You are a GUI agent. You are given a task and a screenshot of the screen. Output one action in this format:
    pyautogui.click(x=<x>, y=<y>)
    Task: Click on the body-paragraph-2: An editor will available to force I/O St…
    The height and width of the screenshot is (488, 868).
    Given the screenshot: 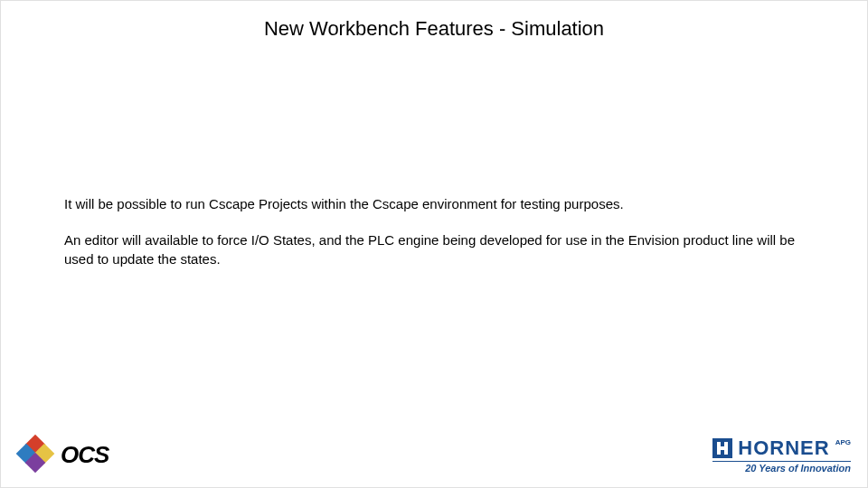 What is the action you would take?
    pyautogui.click(x=439, y=249)
    